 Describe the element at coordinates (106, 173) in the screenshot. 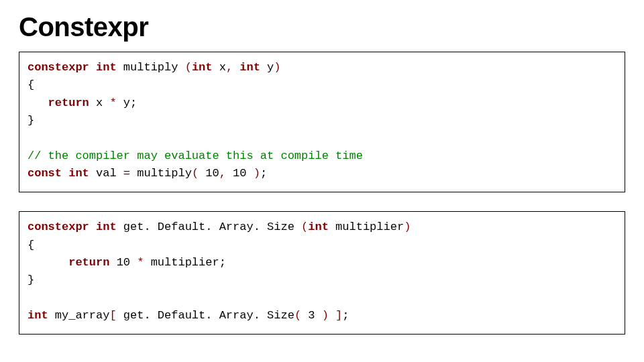

I see `code-text: val` at that location.